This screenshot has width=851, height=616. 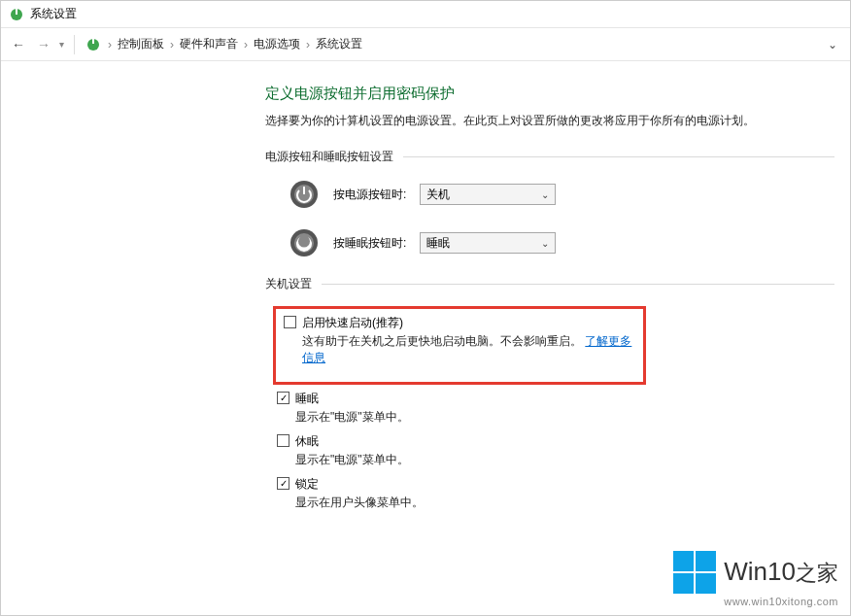 I want to click on nav-bar: ← → ▾ › 控制面板 › 硬件和声音 › 电源选项 › 系统设置 ⌄, so click(x=426, y=45).